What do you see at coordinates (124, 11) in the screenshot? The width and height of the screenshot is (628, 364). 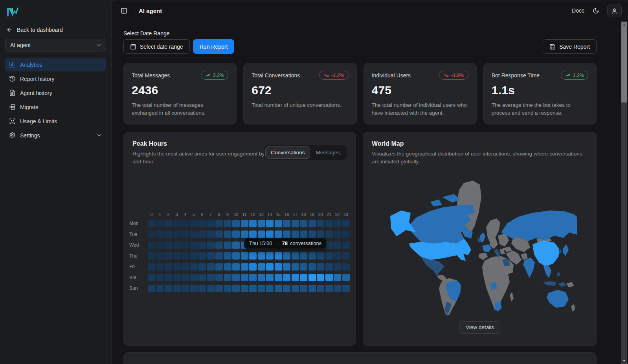 I see `sidebar-toggle-button` at bounding box center [124, 11].